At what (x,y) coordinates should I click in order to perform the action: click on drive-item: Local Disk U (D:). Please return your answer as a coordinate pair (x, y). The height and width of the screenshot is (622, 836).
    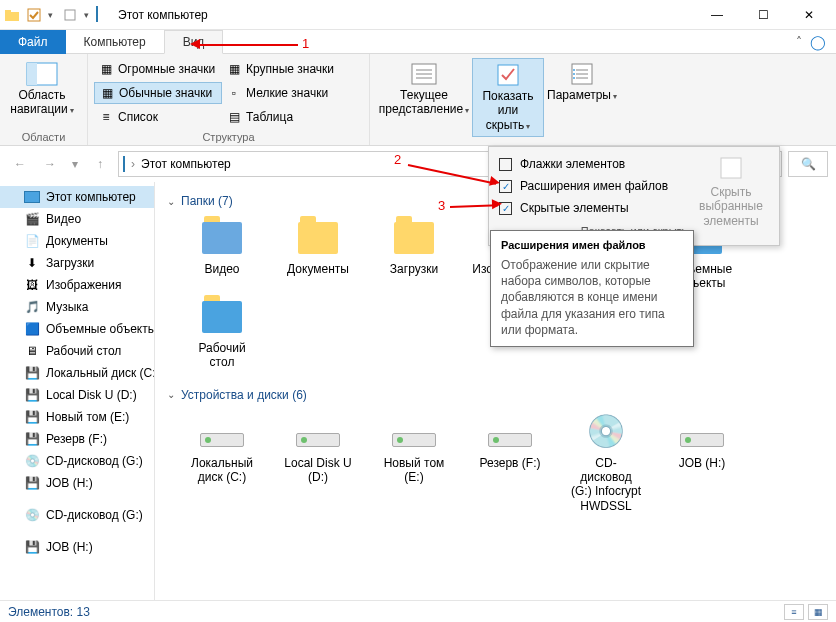
    Looking at the image, I should click on (318, 463).